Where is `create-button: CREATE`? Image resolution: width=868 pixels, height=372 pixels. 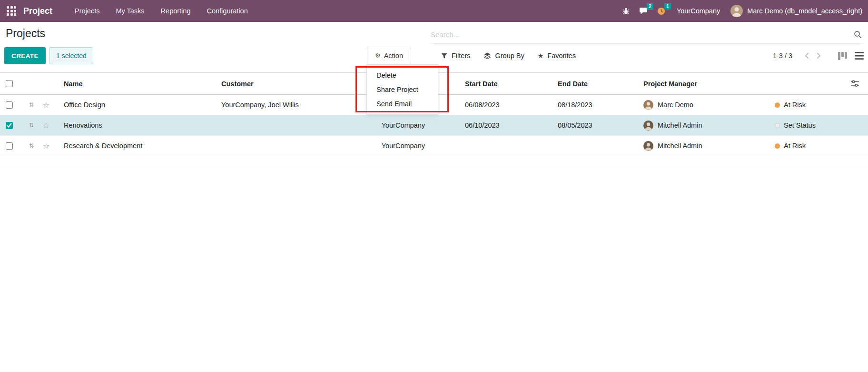 create-button: CREATE is located at coordinates (25, 56).